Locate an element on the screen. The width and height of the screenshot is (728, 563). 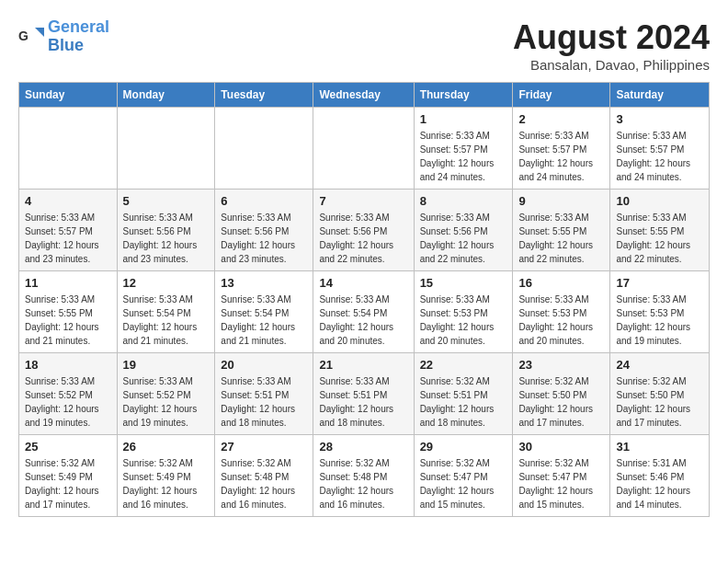
day-number: 3 is located at coordinates (660, 120).